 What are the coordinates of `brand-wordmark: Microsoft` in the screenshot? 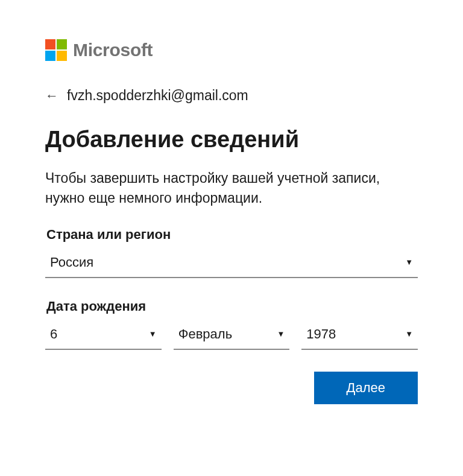 It's located at (113, 50).